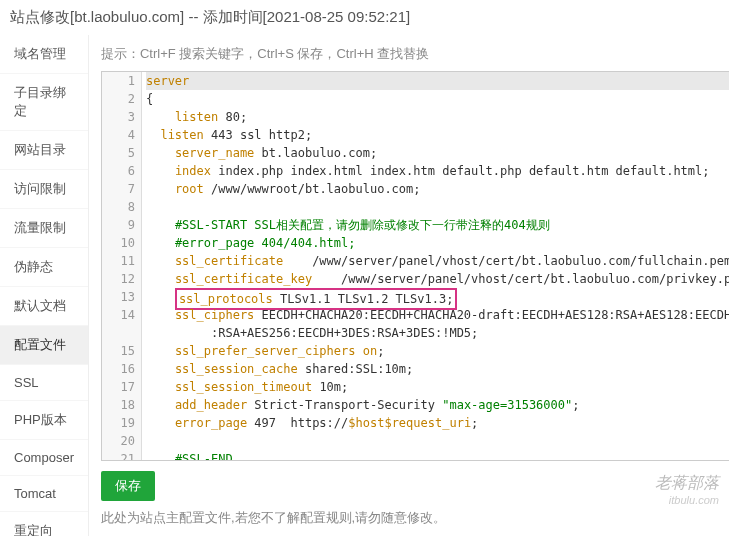  I want to click on sidebar-item-3: 访问限制, so click(44, 190).